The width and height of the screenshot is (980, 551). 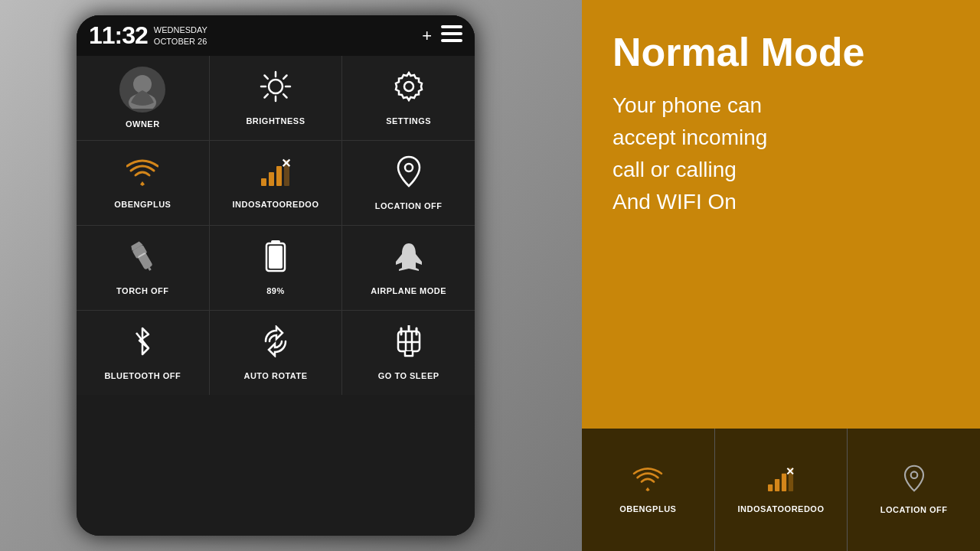 What do you see at coordinates (276, 98) in the screenshot?
I see `grid-item-brightness: BRIGHTNESS` at bounding box center [276, 98].